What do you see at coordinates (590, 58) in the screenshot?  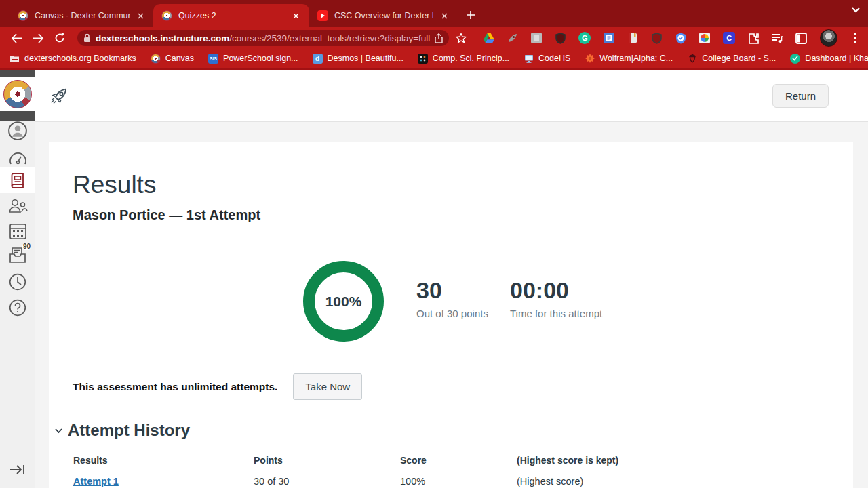 I see `wolfram-icon` at bounding box center [590, 58].